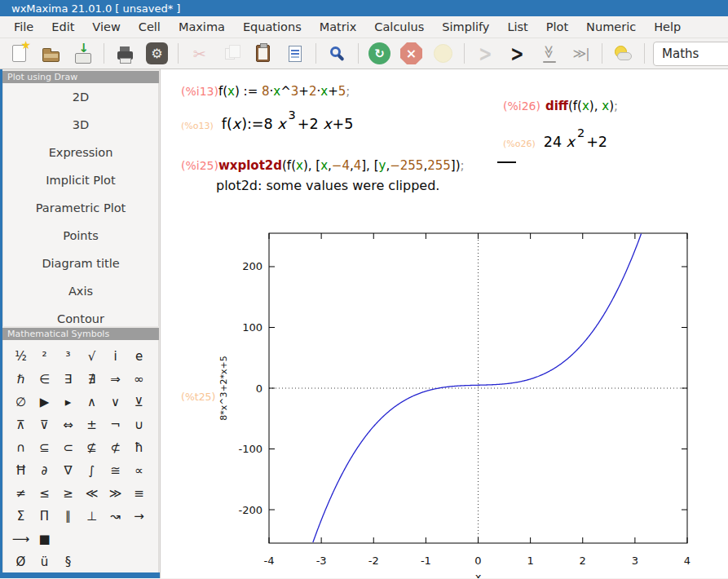 This screenshot has width=728, height=579. What do you see at coordinates (580, 54) in the screenshot?
I see `evaluate-rest-button: ≫|` at bounding box center [580, 54].